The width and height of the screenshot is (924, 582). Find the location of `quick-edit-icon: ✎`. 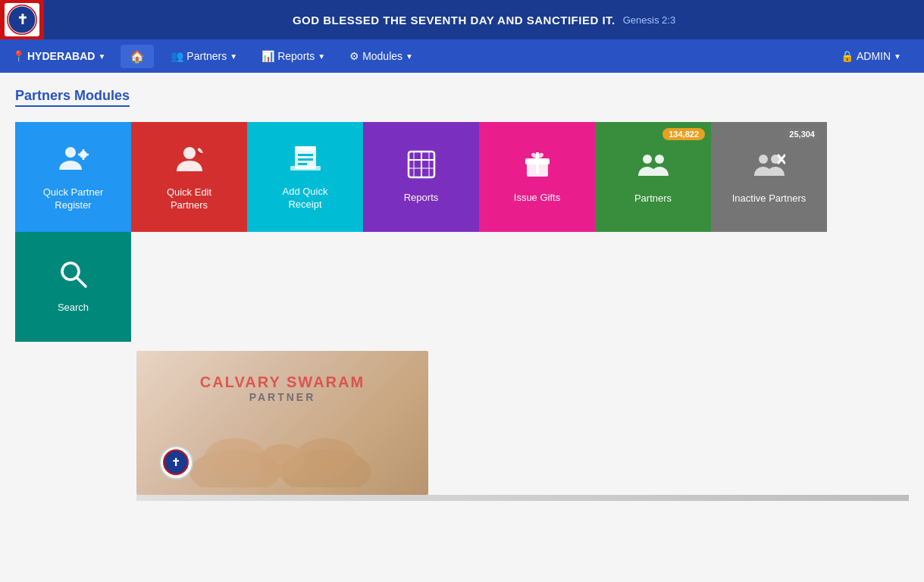

quick-edit-icon: ✎ is located at coordinates (189, 161).